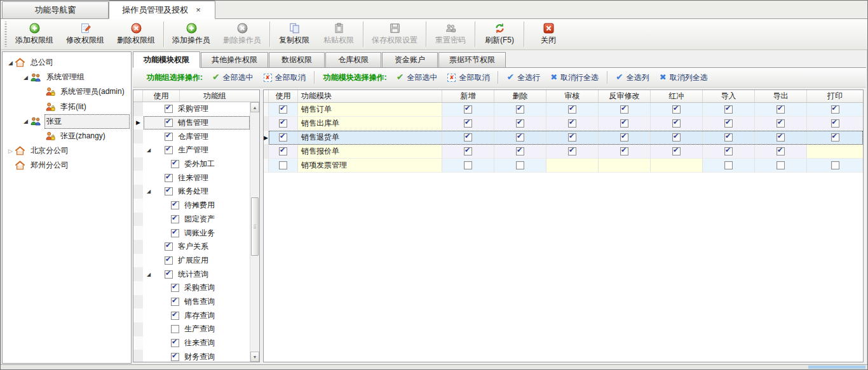 The image size is (868, 370). Describe the element at coordinates (67, 136) in the screenshot. I see `org-tree-node: 张亚(zhangy)` at that location.